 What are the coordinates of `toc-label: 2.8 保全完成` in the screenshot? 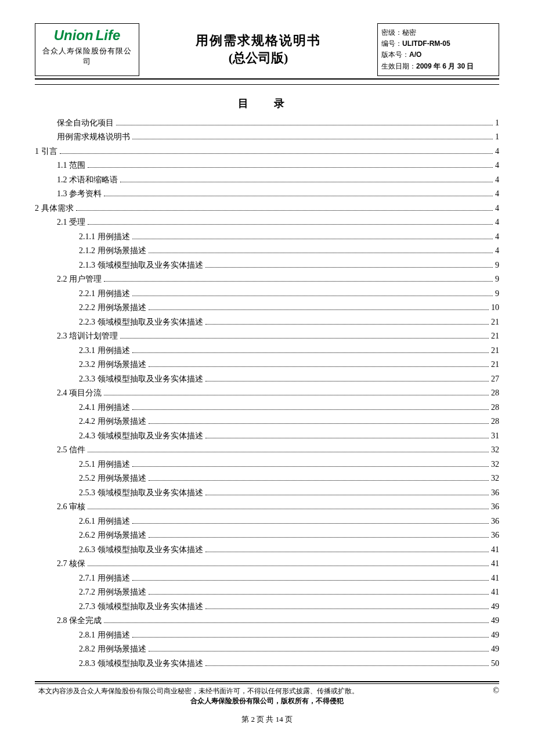 It's located at (79, 621).